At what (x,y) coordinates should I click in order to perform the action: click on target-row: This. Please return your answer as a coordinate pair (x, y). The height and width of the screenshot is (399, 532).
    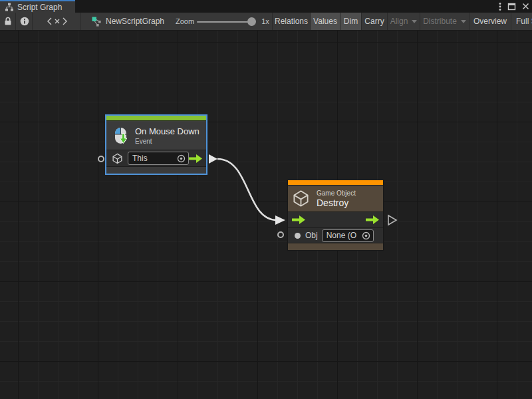
    Looking at the image, I should click on (156, 158).